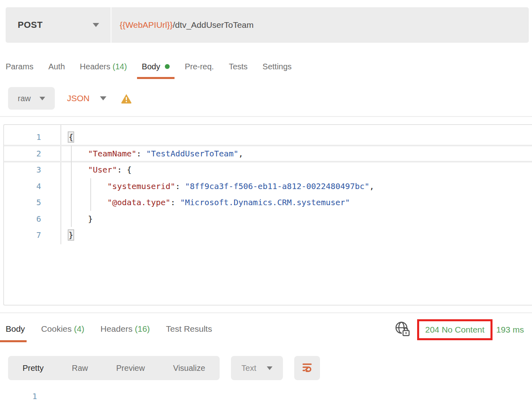 Image resolution: width=532 pixels, height=416 pixels. Describe the element at coordinates (152, 154) in the screenshot. I see `code-text: "TeamName": "TestAddUserToTeam",` at that location.